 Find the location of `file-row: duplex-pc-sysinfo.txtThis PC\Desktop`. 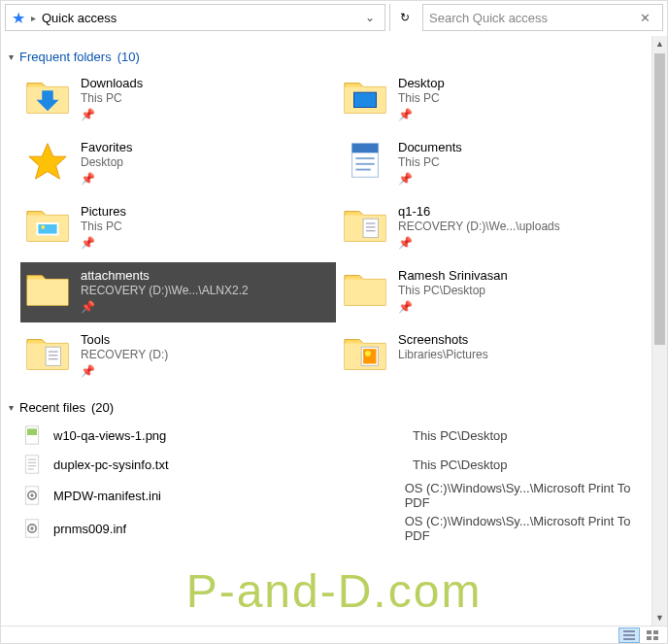

file-row: duplex-pc-sysinfo.txtThis PC\Desktop is located at coordinates (330, 464).